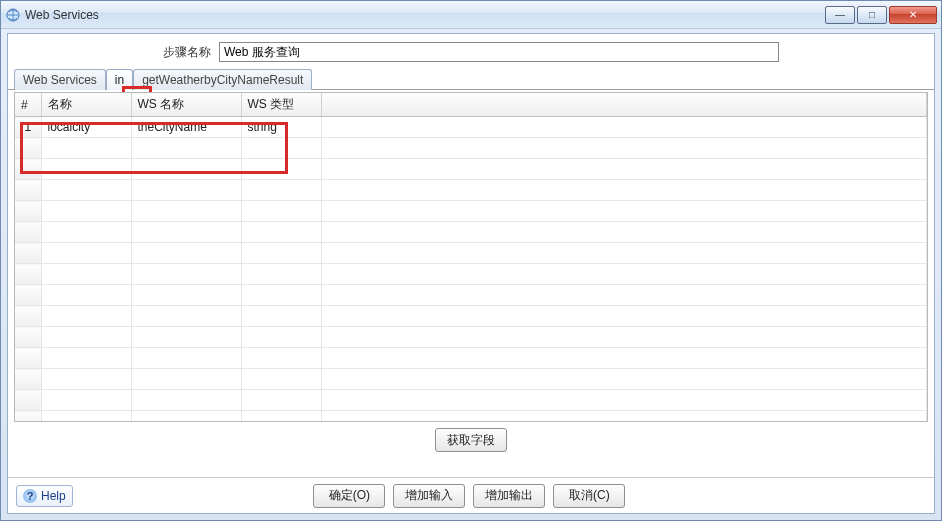 The image size is (942, 521). Describe the element at coordinates (471, 440) in the screenshot. I see `get-fields-button: 获取字段` at that location.